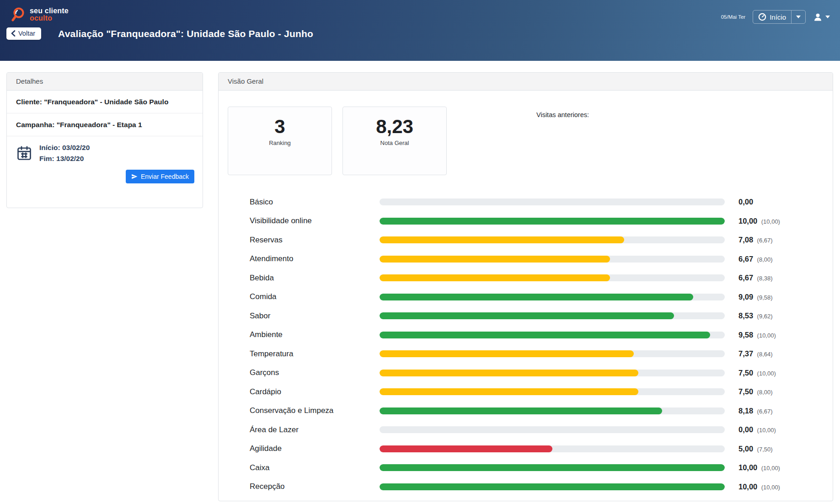  I want to click on bar-value-group: 9,09 (9,58), so click(755, 297).